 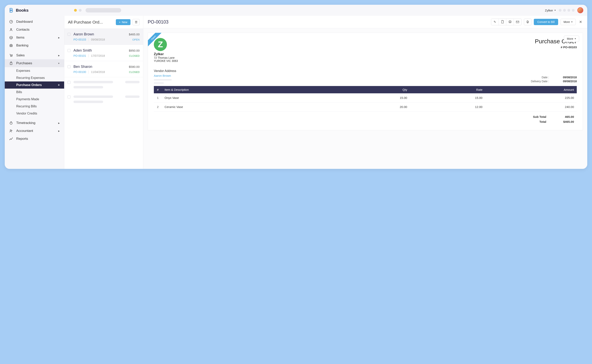 What do you see at coordinates (580, 22) in the screenshot?
I see `close-button: ✕` at bounding box center [580, 22].